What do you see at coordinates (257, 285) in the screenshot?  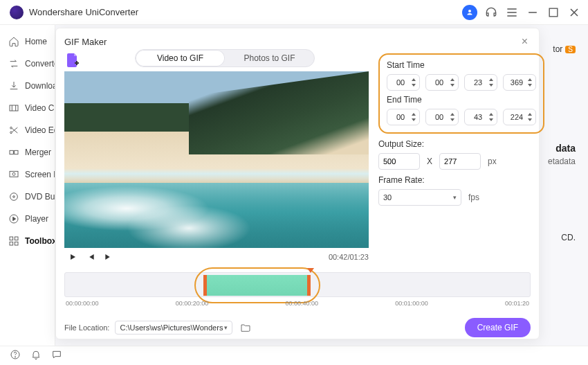 I see `selection-range` at bounding box center [257, 285].